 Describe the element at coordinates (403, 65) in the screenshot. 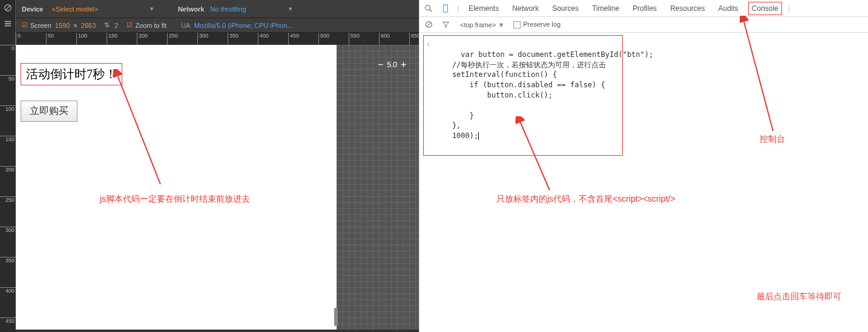

I see `zoom-in-button: +` at that location.